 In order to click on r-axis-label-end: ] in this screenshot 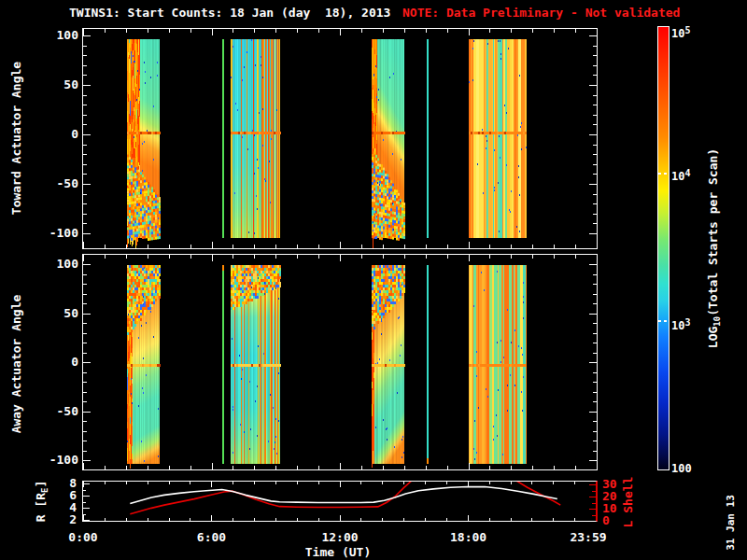, I will do `click(41, 484)`.